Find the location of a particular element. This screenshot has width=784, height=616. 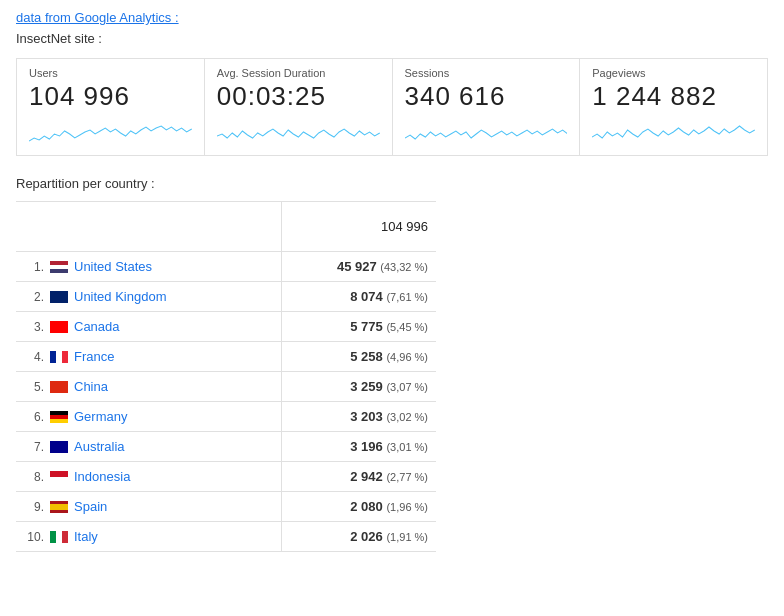

table-row: 2. United Kingdom 8 074 (7,61 %) is located at coordinates (226, 297).